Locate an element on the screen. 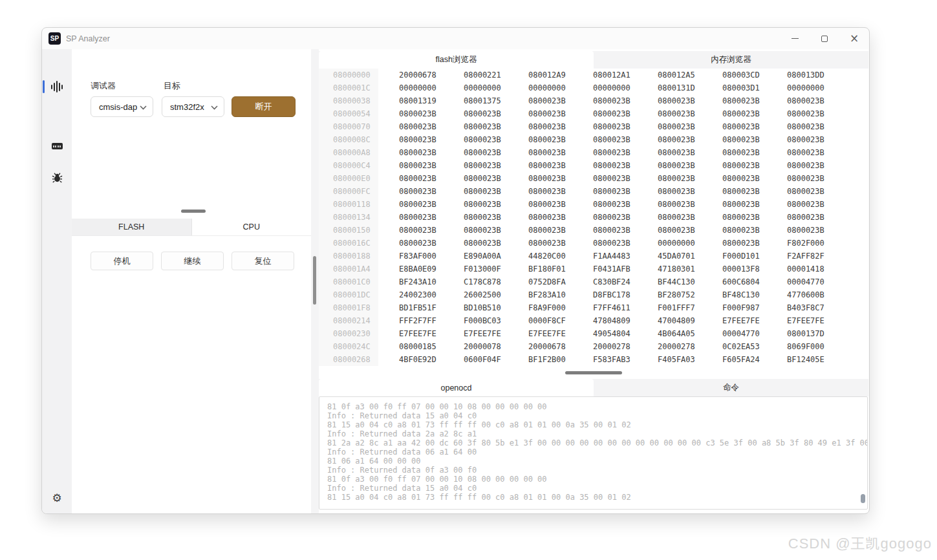  hex-cell: 08001375 is located at coordinates (475, 101).